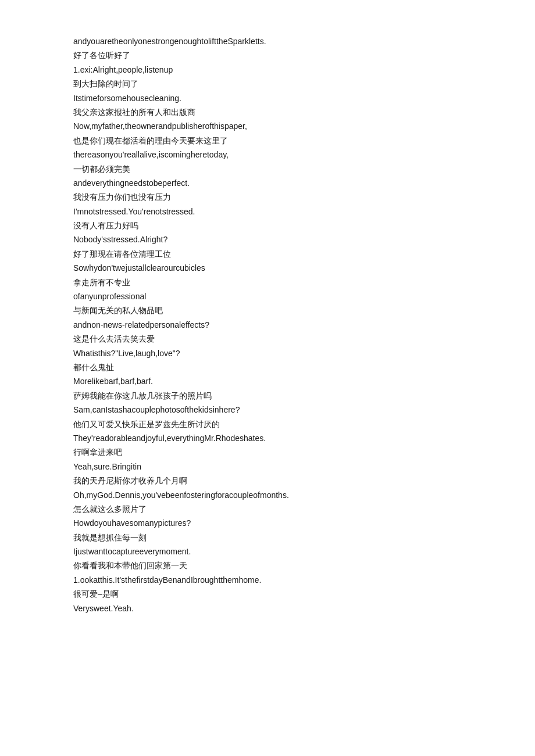  Describe the element at coordinates (268, 325) in the screenshot. I see `text-line-20: andnon-news-relatedpersonaleffects?` at that location.